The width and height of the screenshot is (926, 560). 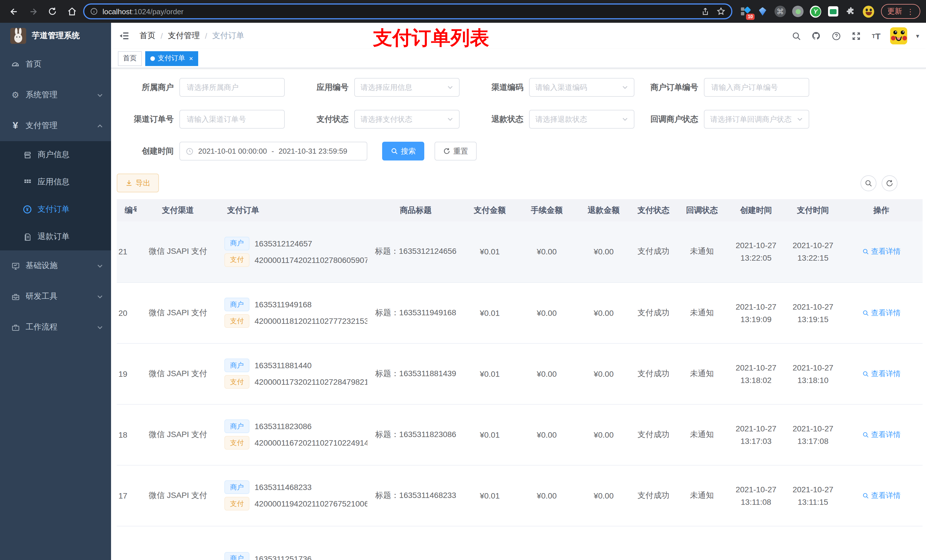 What do you see at coordinates (431, 38) in the screenshot?
I see `page-annotation: 支付订单列表` at bounding box center [431, 38].